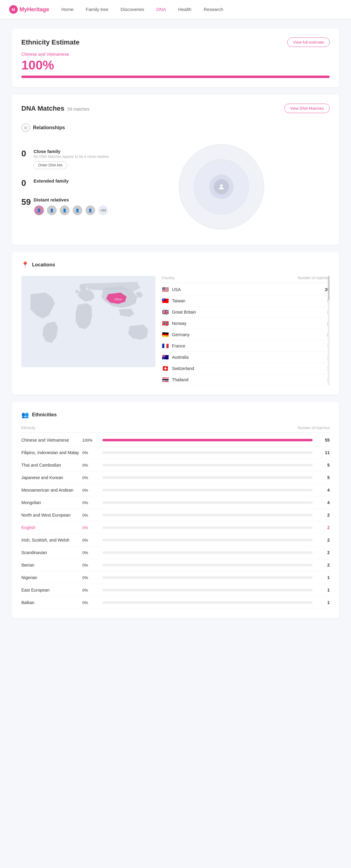  I want to click on dna-matches-count: 59 matches, so click(78, 109).